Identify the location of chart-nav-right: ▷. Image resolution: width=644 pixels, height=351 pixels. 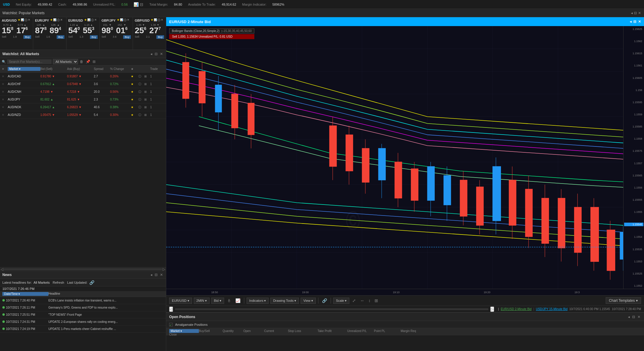
(492, 309).